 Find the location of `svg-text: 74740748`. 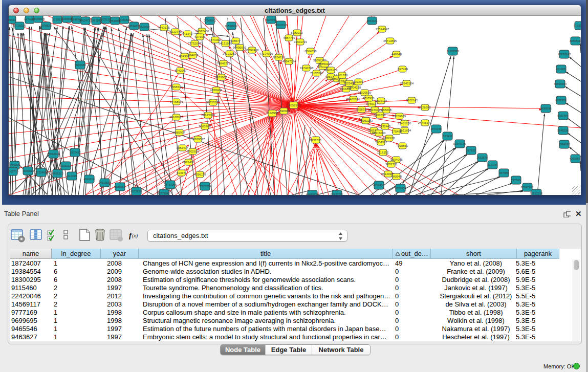

svg-text: 74740748 is located at coordinates (307, 68).